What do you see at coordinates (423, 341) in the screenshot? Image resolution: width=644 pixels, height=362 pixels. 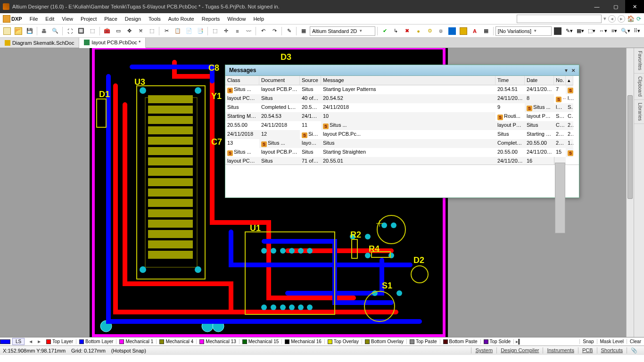 I see `layer-tab: Top Paste` at bounding box center [423, 341].